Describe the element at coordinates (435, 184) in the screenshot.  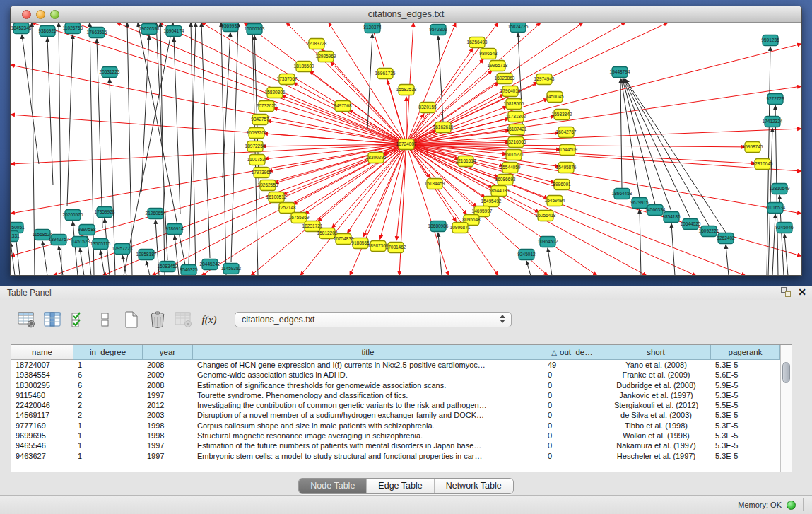
I see `graph-node: 15184459` at that location.